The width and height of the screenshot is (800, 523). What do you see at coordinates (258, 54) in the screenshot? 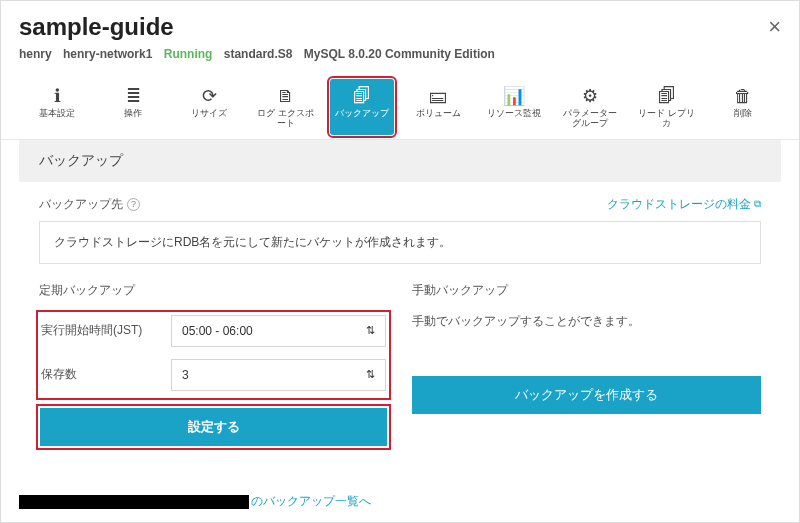
I see `meta-spec: standard.S8` at bounding box center [258, 54].